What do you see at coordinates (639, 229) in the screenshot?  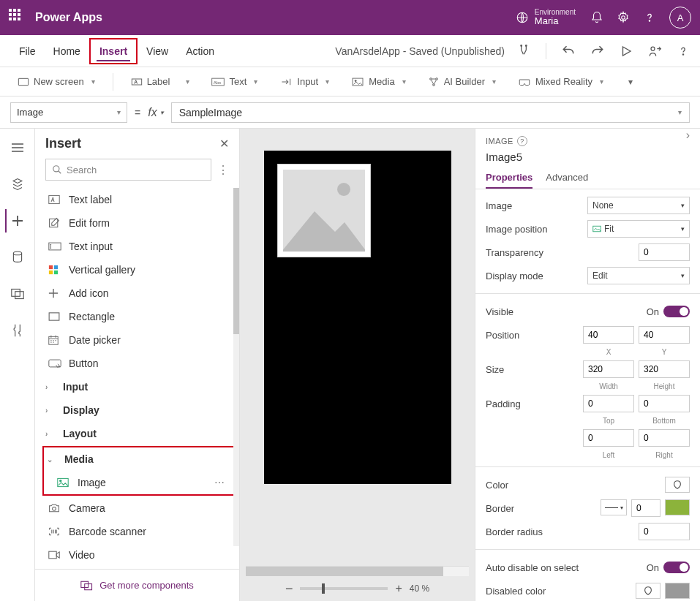 I see `prop-image-position-select: Fit ▾` at bounding box center [639, 229].